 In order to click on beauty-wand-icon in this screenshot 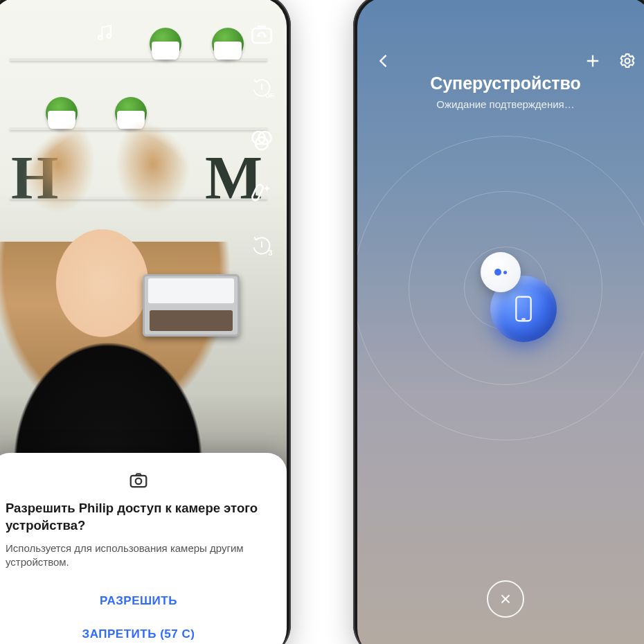, I will do `click(262, 193)`.